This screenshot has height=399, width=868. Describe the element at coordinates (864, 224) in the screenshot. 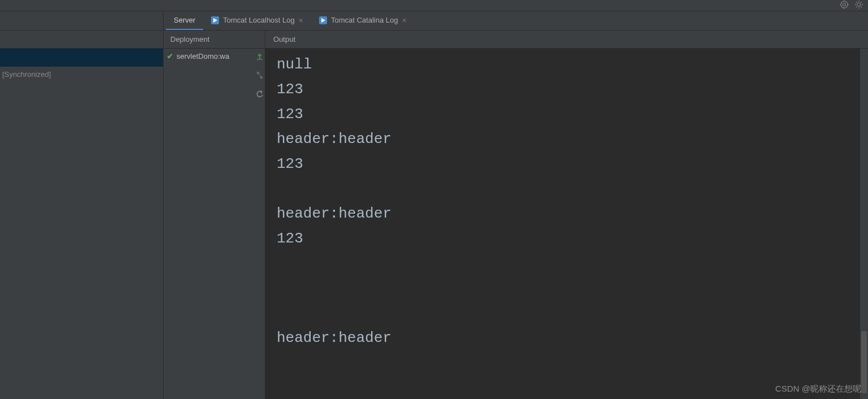

I see `scrollbar` at that location.